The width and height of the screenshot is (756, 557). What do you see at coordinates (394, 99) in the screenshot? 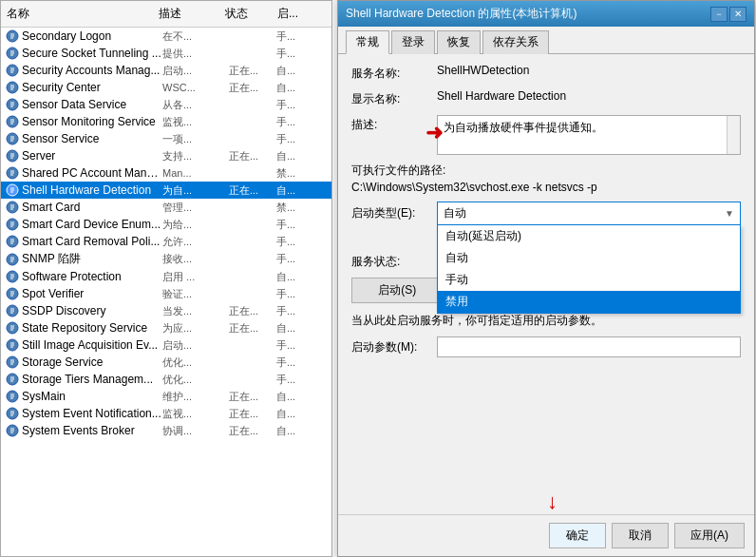
I see `display-name-label: 显示名称:` at bounding box center [394, 99].